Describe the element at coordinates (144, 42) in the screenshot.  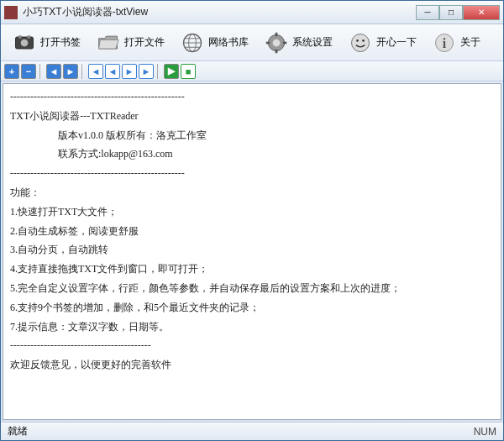
I see `open-file-label: 打开文件` at that location.